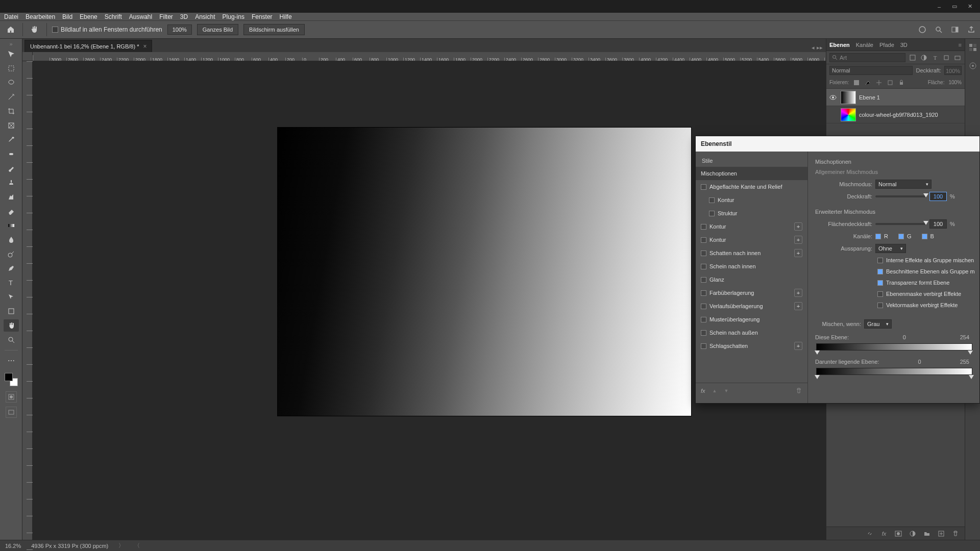 The image size is (980, 551). What do you see at coordinates (865, 45) in the screenshot?
I see `tab-channels: Kanäle` at bounding box center [865, 45].